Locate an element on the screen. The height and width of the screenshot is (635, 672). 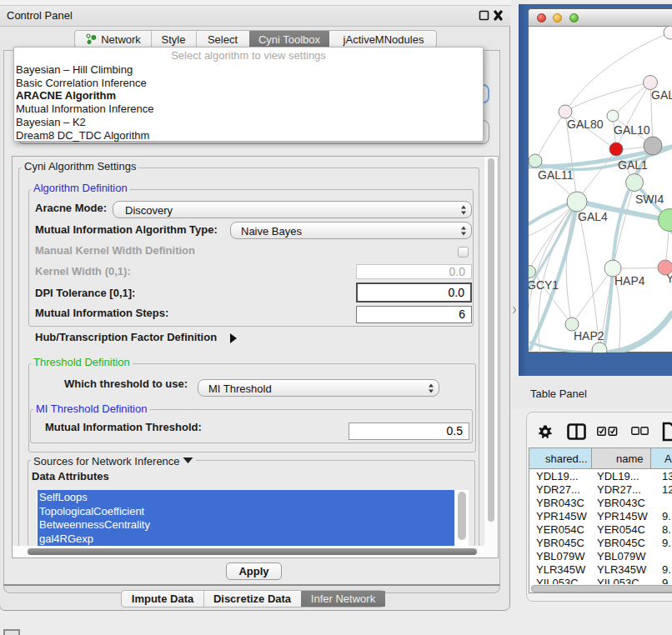
svg-text: GAL1 is located at coordinates (633, 165).